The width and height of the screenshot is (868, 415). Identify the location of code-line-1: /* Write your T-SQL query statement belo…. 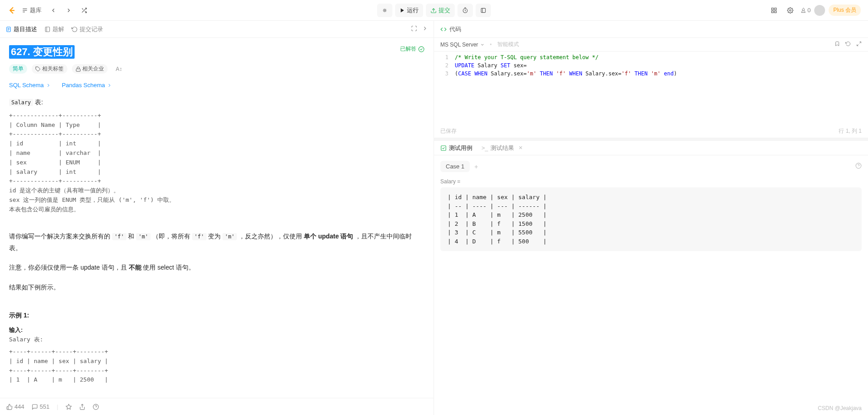
(527, 57).